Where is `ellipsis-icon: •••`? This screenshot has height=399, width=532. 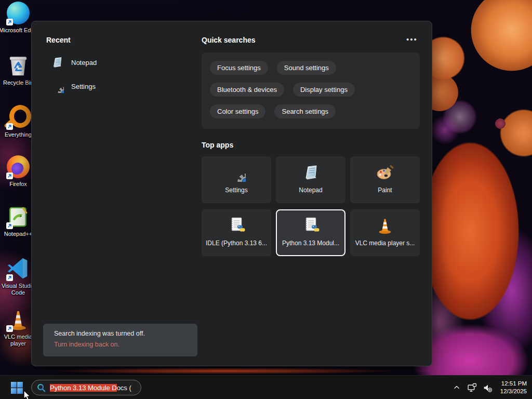
ellipsis-icon: ••• is located at coordinates (412, 39).